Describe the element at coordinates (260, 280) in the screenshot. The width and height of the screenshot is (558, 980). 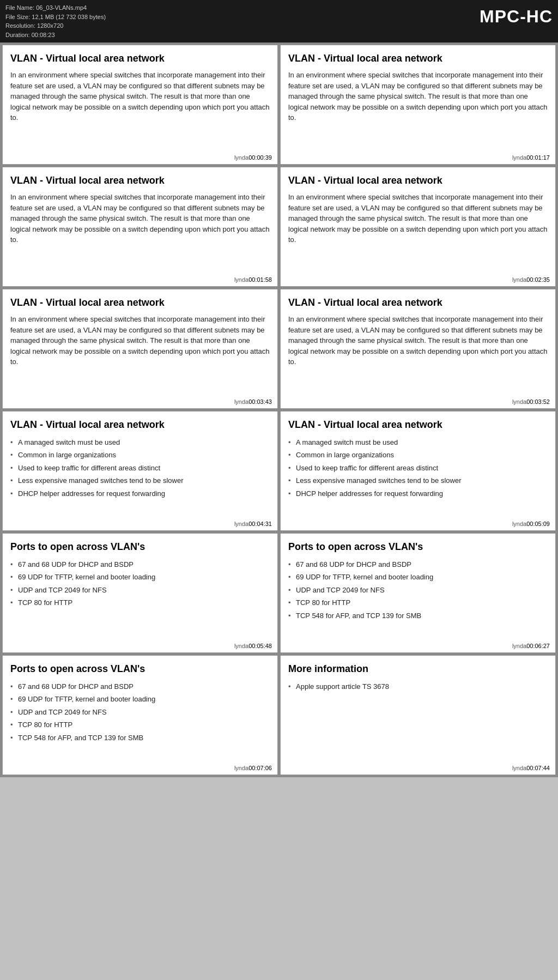
I see `timestamp-time: 00:01:58` at that location.